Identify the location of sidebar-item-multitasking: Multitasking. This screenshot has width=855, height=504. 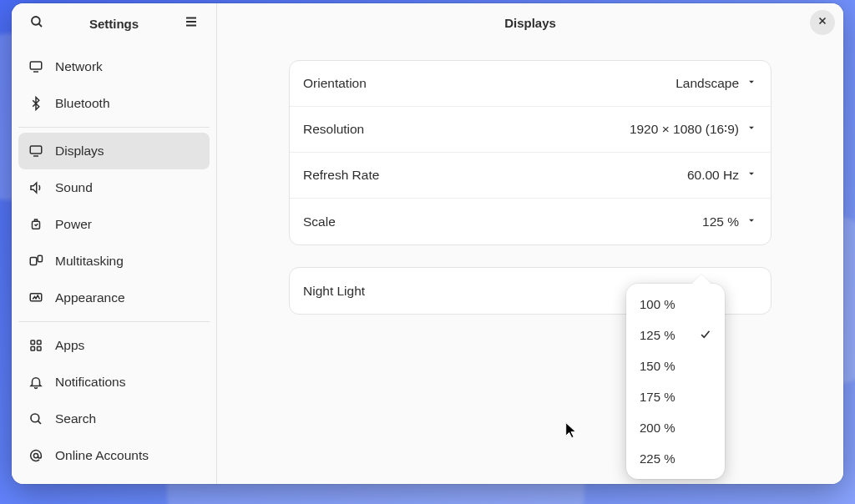
(114, 261).